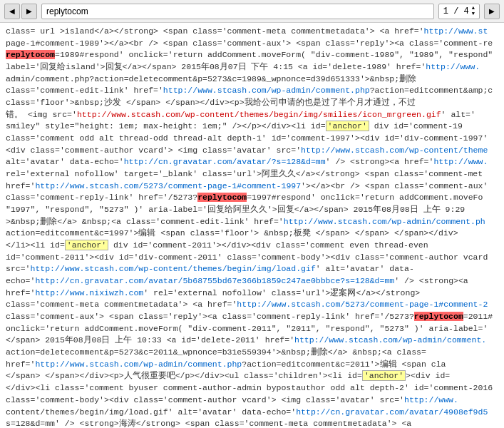 The height and width of the screenshot is (428, 504). Describe the element at coordinates (259, 114) in the screenshot. I see `link-red: http://www.stcash.com/wp-content/themes/…` at that location.